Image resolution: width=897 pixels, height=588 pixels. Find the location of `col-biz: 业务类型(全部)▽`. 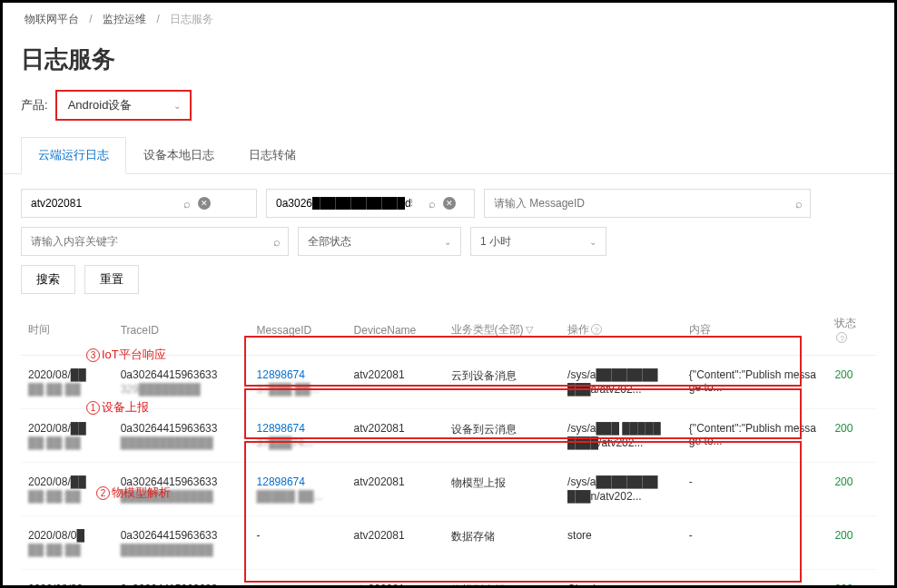

col-biz: 业务类型(全部)▽ is located at coordinates (502, 330).